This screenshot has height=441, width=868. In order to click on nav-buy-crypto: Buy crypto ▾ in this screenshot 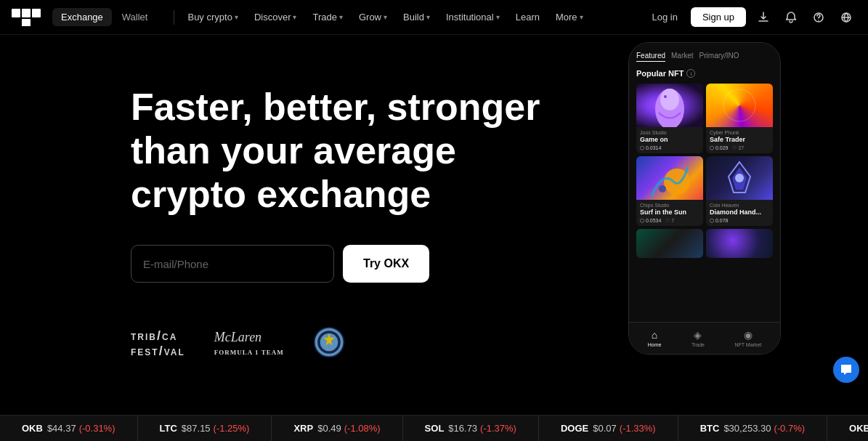, I will do `click(212, 17)`.